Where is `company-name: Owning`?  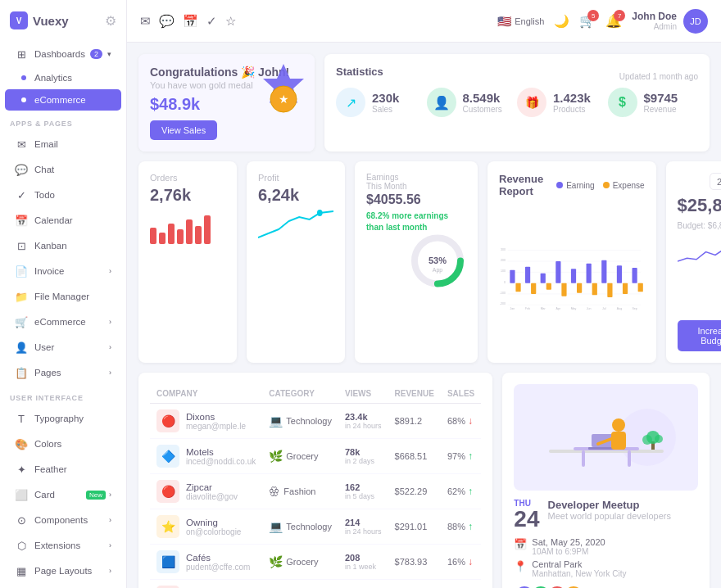 company-name: Owning is located at coordinates (213, 522).